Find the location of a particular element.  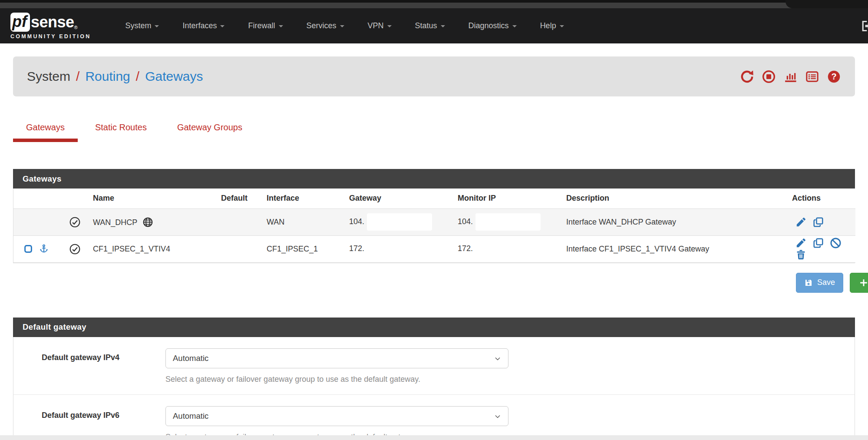

window-title-strip is located at coordinates (434, 5).